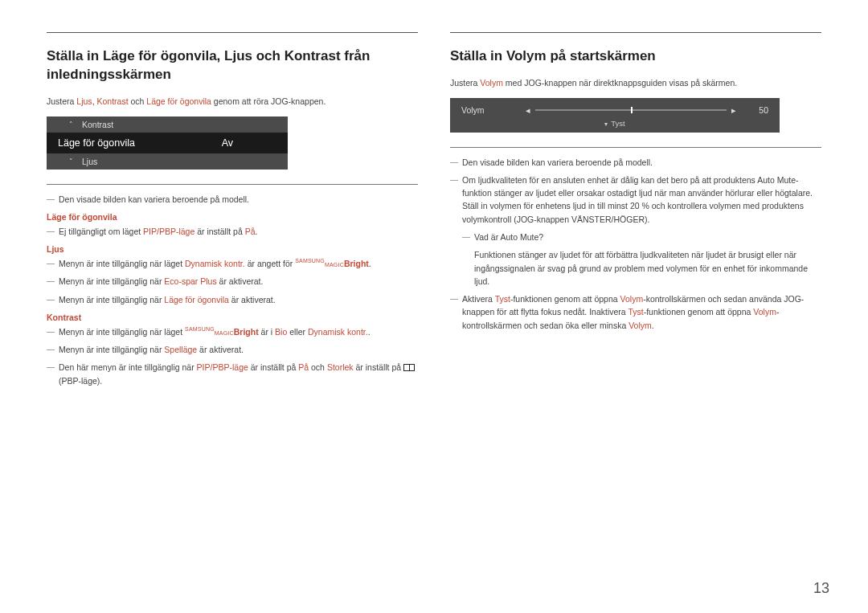  I want to click on note: Menyn är inte tillgänglig när Spelläge ä…, so click(232, 349).